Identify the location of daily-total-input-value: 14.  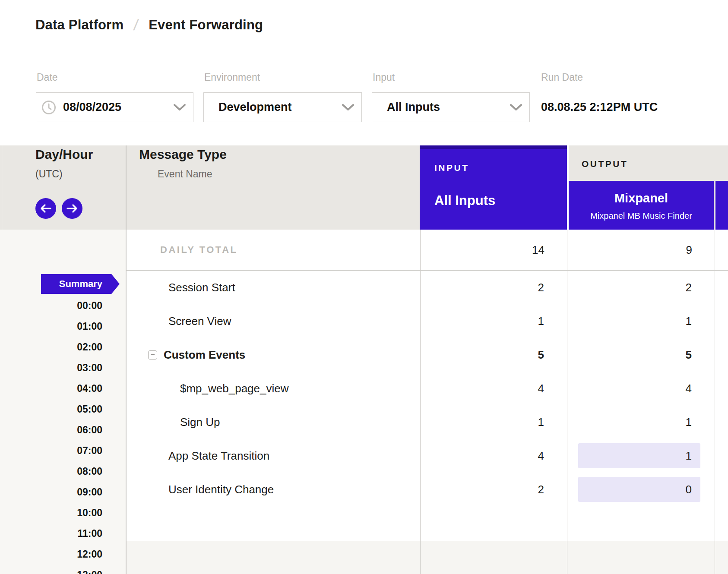
(483, 250).